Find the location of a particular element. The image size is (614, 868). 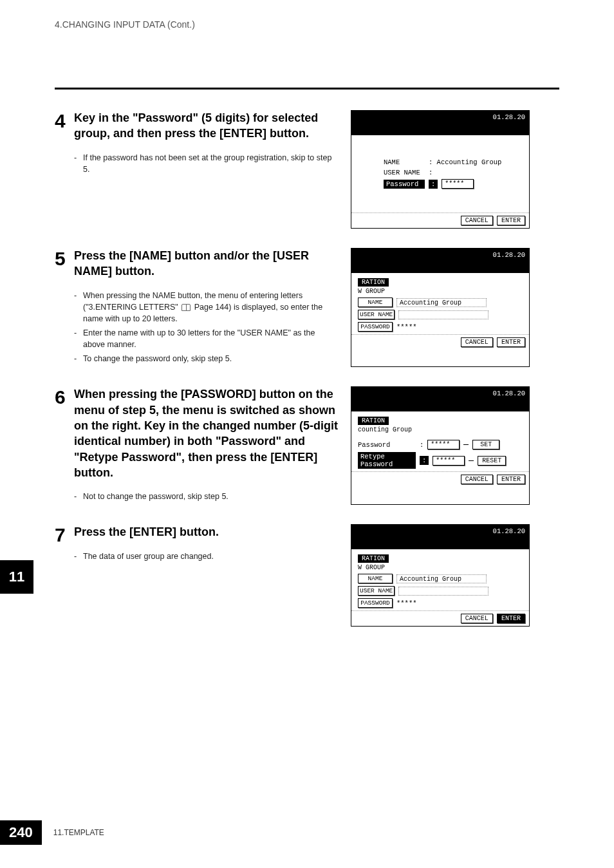

step-title: Press the [NAME] button and/or the [USER… is located at coordinates (206, 264).